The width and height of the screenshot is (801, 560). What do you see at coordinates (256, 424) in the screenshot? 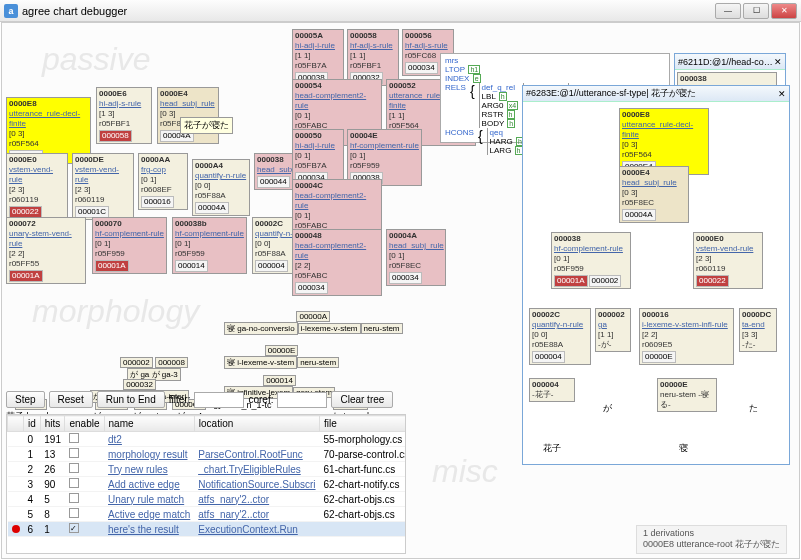
I see `grid-header: location` at bounding box center [256, 424].